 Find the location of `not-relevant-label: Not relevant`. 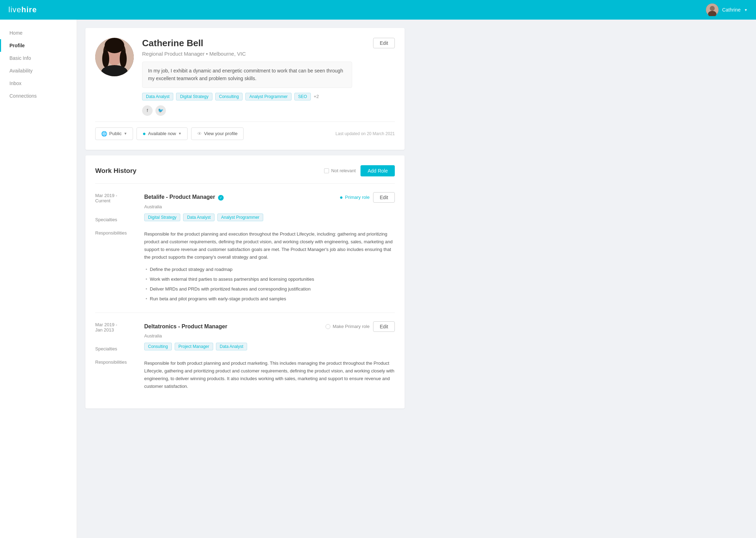

not-relevant-label: Not relevant is located at coordinates (340, 171).